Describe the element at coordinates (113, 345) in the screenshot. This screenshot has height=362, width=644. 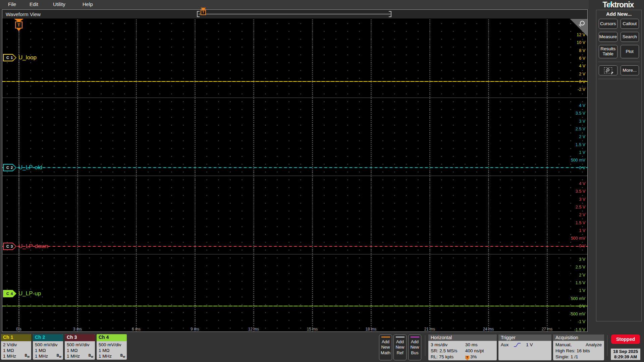
I see `channel-4-scale-setting: 500 mV/div` at that location.